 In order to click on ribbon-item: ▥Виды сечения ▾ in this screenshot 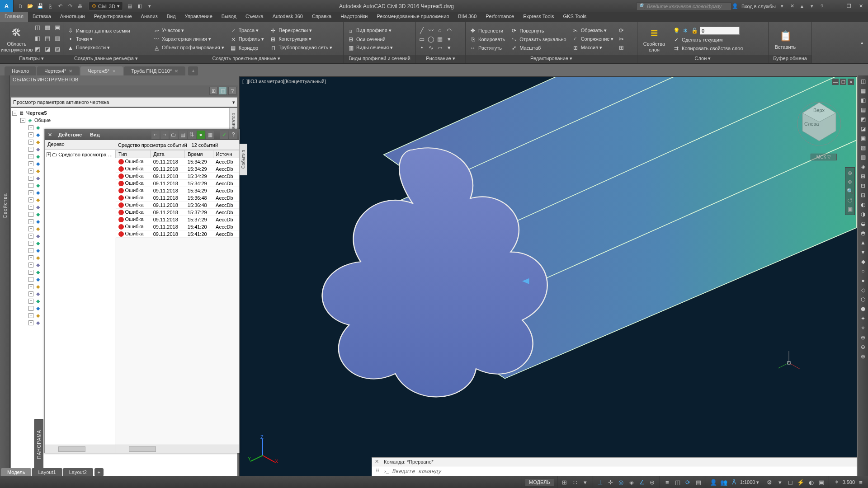, I will do `click(370, 48)`.